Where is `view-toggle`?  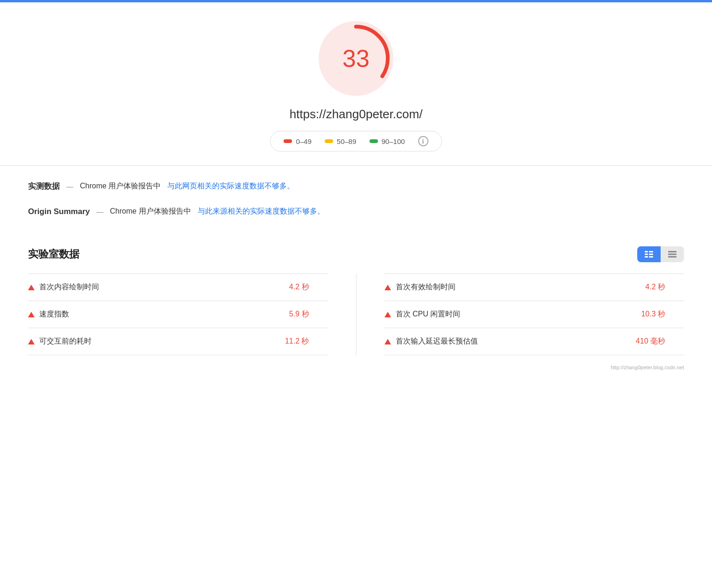 view-toggle is located at coordinates (661, 254).